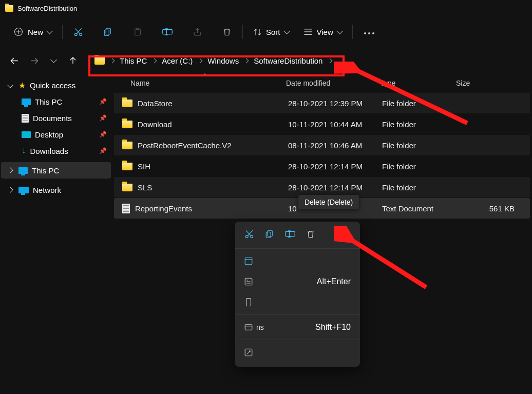 This screenshot has height=394, width=532. What do you see at coordinates (322, 124) in the screenshot?
I see `table-row: Download10-11-2021 10:44 AMFile folder` at bounding box center [322, 124].